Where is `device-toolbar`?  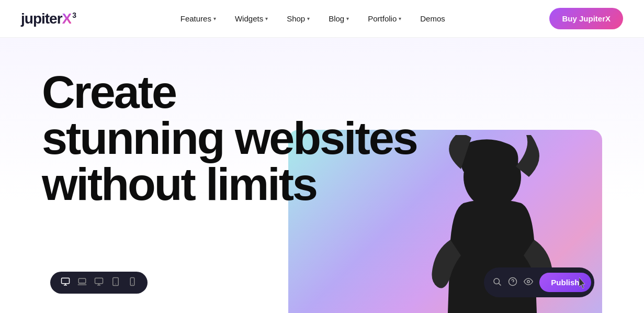 device-toolbar is located at coordinates (99, 283).